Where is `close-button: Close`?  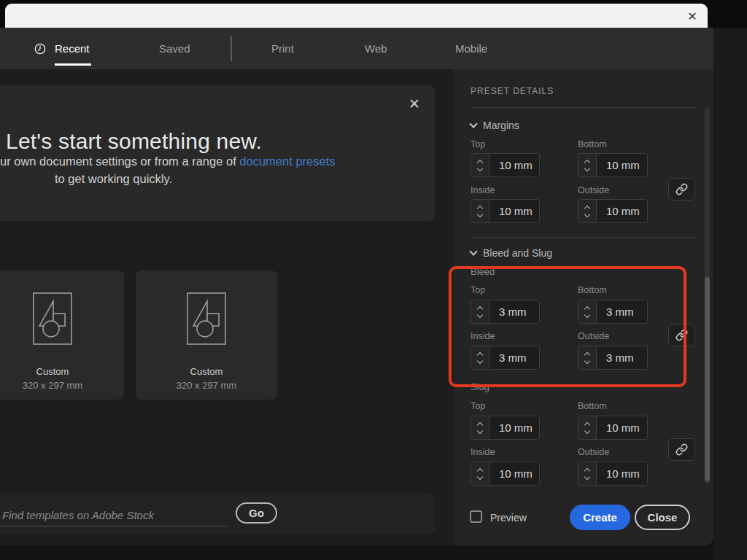
close-button: Close is located at coordinates (662, 518).